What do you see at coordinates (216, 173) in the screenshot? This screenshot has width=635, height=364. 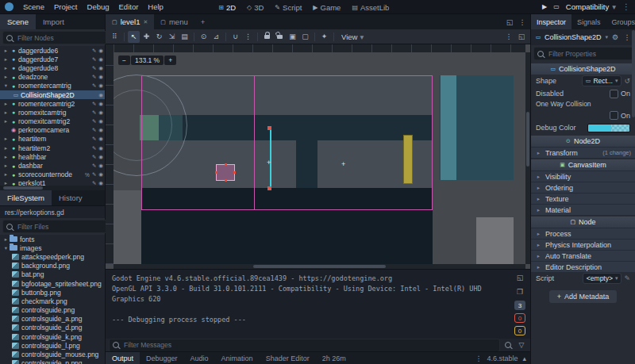 I see `shape-handle-left` at bounding box center [216, 173].